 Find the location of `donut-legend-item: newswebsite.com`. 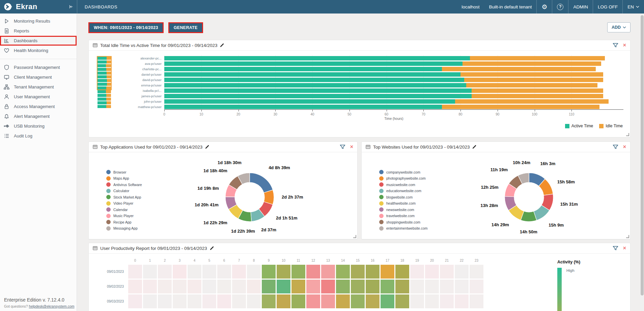

donut-legend-item: newswebsite.com is located at coordinates (403, 209).